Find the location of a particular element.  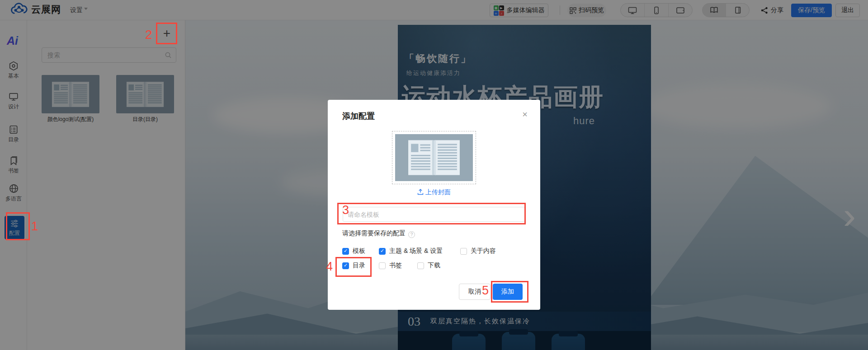

annotation-box-step5 is located at coordinates (510, 292).